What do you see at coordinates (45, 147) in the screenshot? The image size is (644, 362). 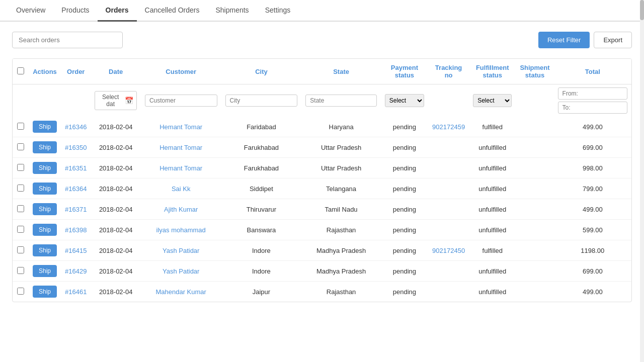 I see `ship-button-1: Ship` at bounding box center [45, 147].